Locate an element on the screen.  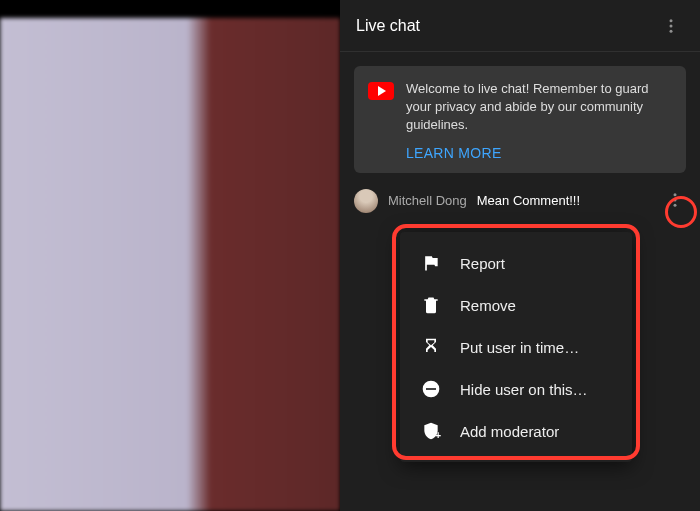
menu-label: Add moderator is located at coordinates (510, 432).